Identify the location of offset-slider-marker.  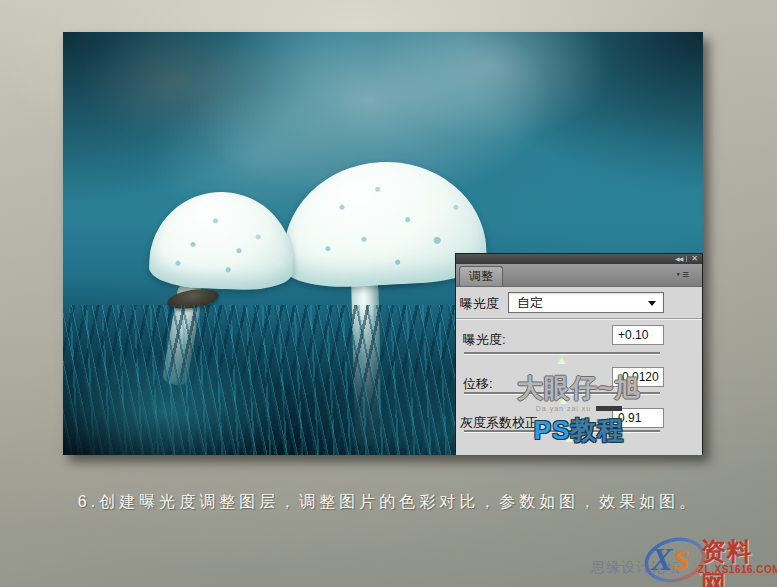
(564, 400).